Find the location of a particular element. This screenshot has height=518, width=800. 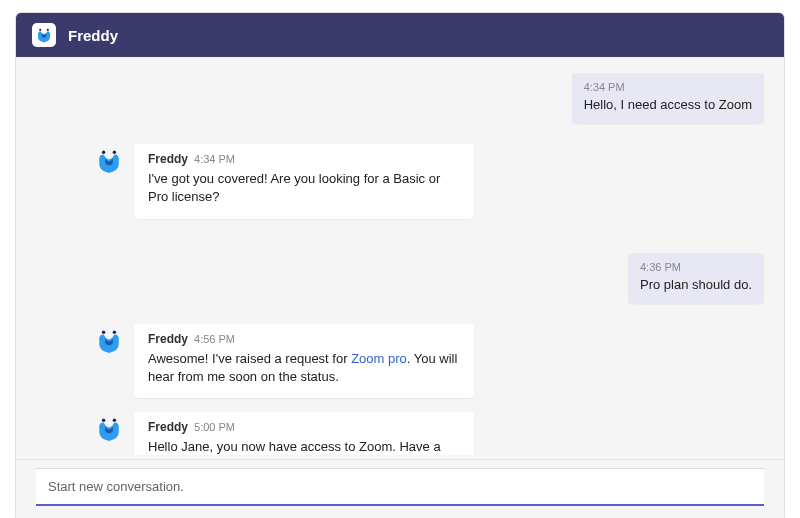

bot-message-bubble: Freddy 4:56 PM Awesome! I've raised a re… is located at coordinates (304, 361).